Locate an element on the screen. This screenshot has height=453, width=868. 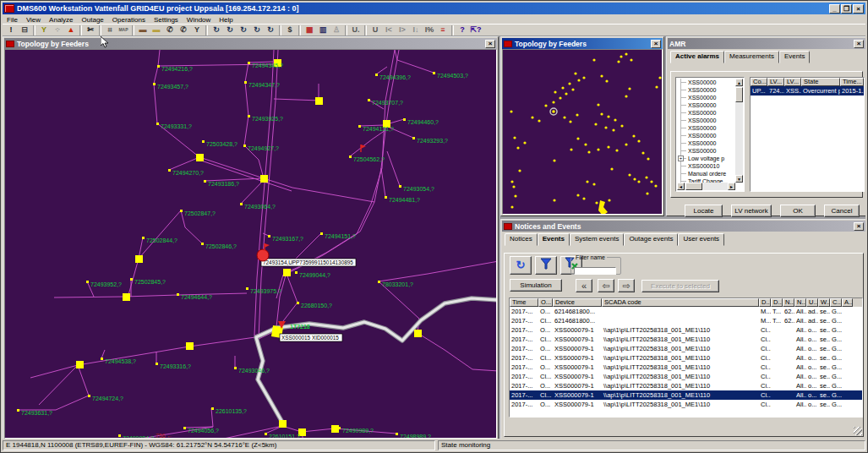
maximize-button: ❐ is located at coordinates (847, 8).